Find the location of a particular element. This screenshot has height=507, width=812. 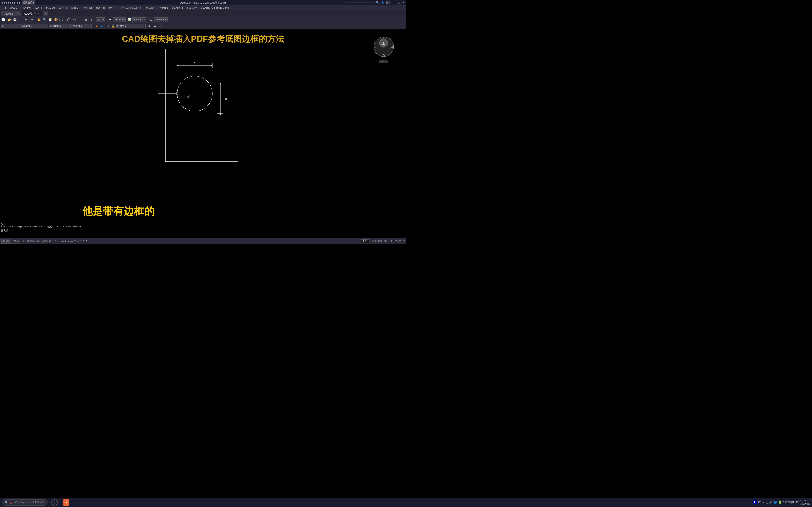

tab-close-cad: ✕ is located at coordinates (38, 14).